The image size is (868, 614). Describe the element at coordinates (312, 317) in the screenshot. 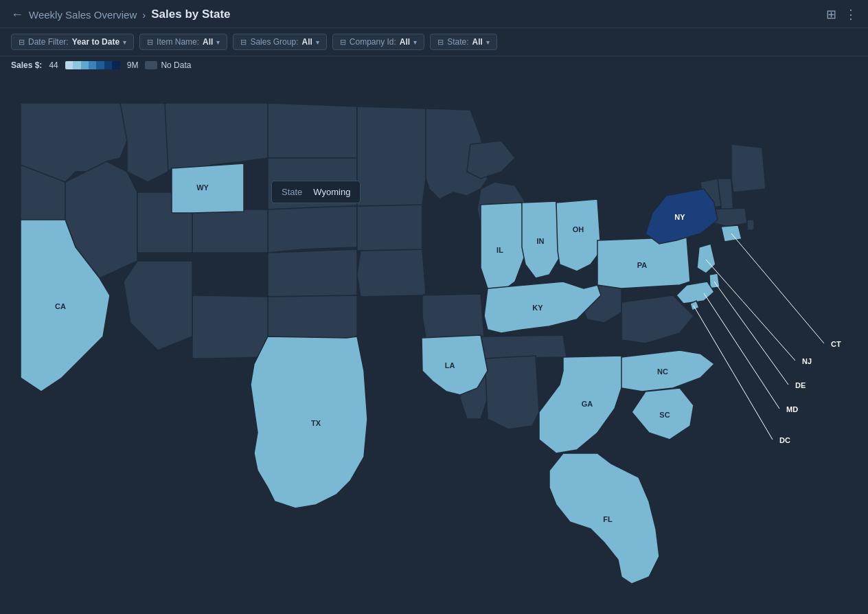

I see `state-OK` at that location.